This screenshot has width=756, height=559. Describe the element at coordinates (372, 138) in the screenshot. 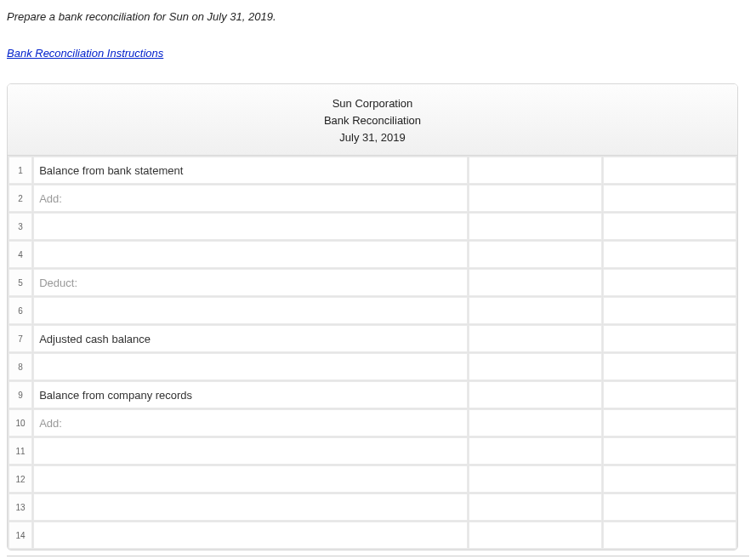

I see `sheet-date: July 31, 2019` at that location.